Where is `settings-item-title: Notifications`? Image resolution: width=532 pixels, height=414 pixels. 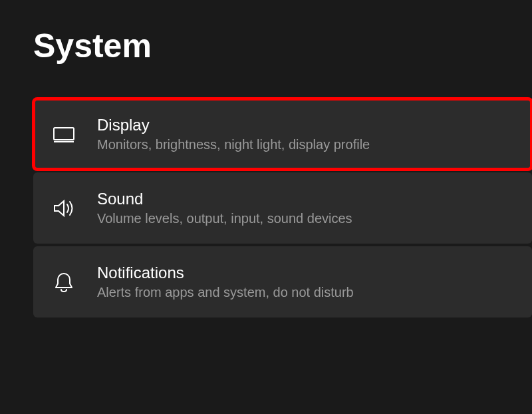 settings-item-title: Notifications is located at coordinates (225, 273).